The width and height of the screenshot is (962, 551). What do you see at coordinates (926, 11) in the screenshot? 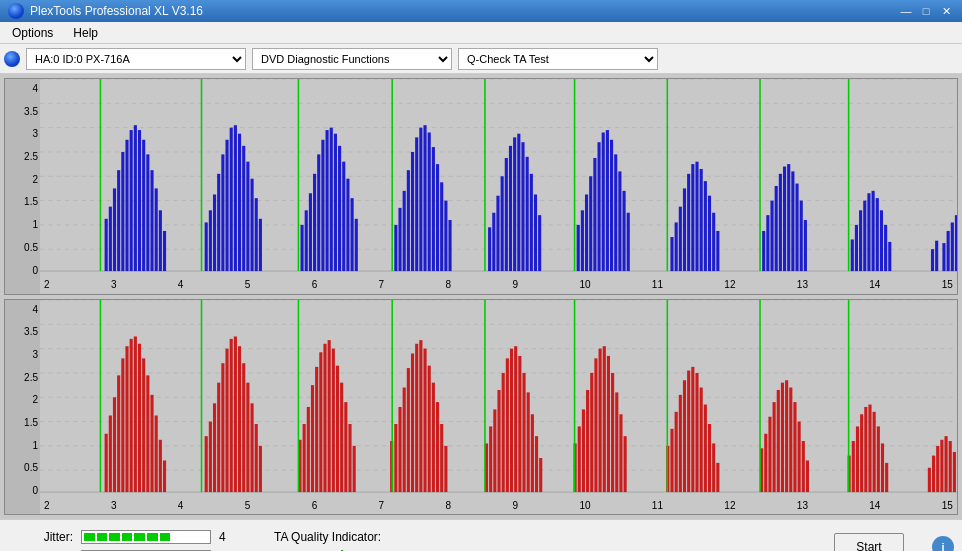
I see `title-bar-controls: — □ ✕` at bounding box center [926, 11].